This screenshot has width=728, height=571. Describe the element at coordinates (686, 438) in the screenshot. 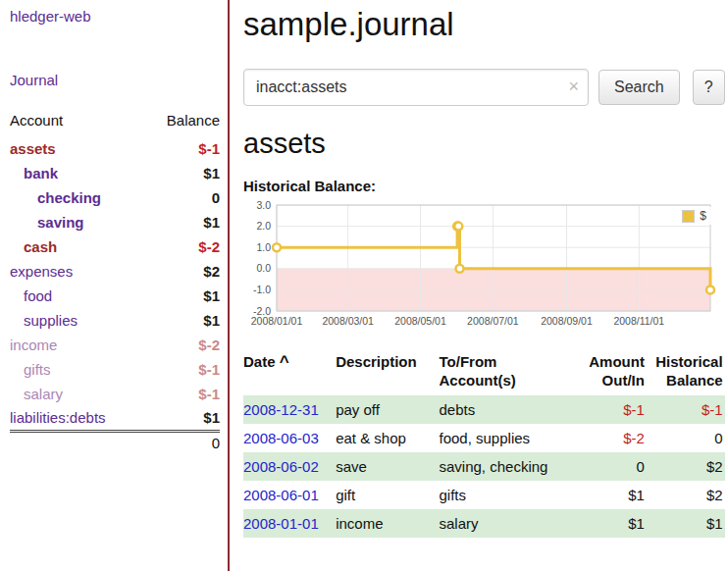

I see `transaction-balance: 0` at that location.